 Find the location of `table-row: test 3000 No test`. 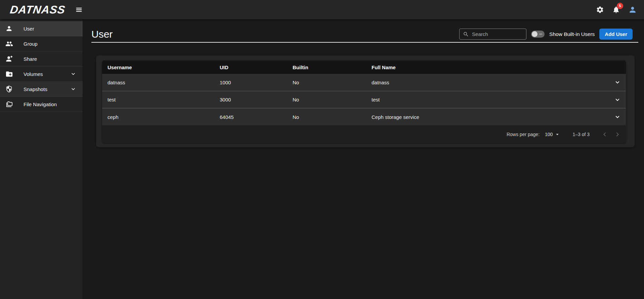

table-row: test 3000 No test is located at coordinates (364, 99).